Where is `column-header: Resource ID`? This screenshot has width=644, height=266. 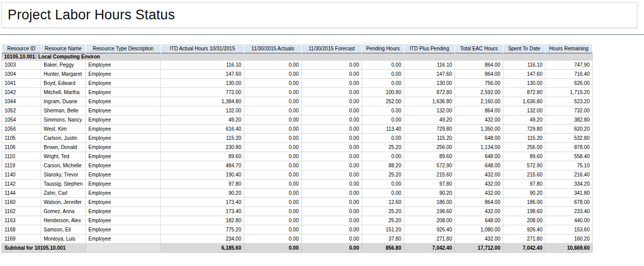
column-header: Resource ID is located at coordinates (21, 49).